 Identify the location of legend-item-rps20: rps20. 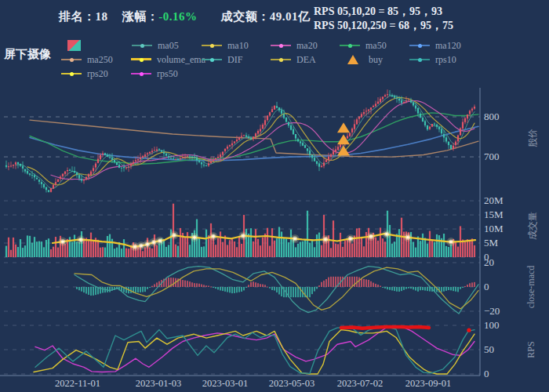
(85, 74).